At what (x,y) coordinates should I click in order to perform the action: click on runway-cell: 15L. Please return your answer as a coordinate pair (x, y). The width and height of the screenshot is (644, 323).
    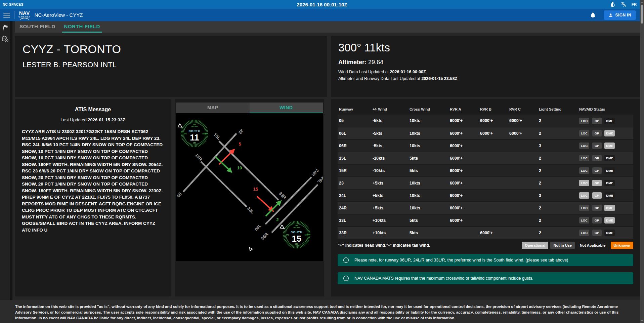
    Looking at the image, I should click on (354, 158).